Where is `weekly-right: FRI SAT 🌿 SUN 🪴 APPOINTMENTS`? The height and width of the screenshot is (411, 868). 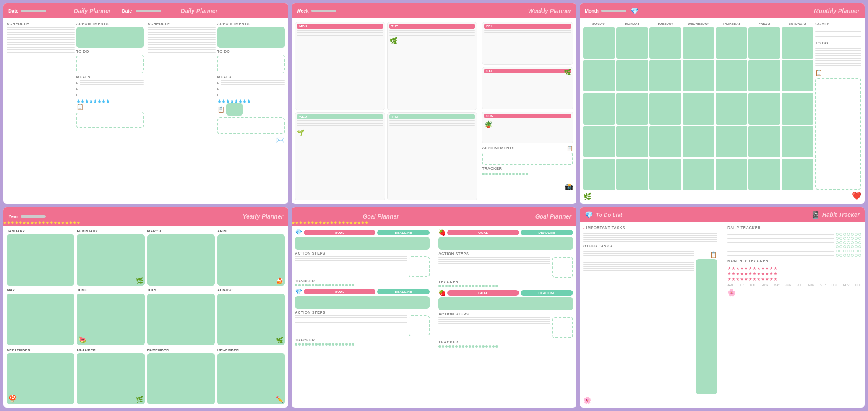 weekly-right: FRI SAT 🌿 SUN 🪴 APPOINTMENTS is located at coordinates (528, 111).